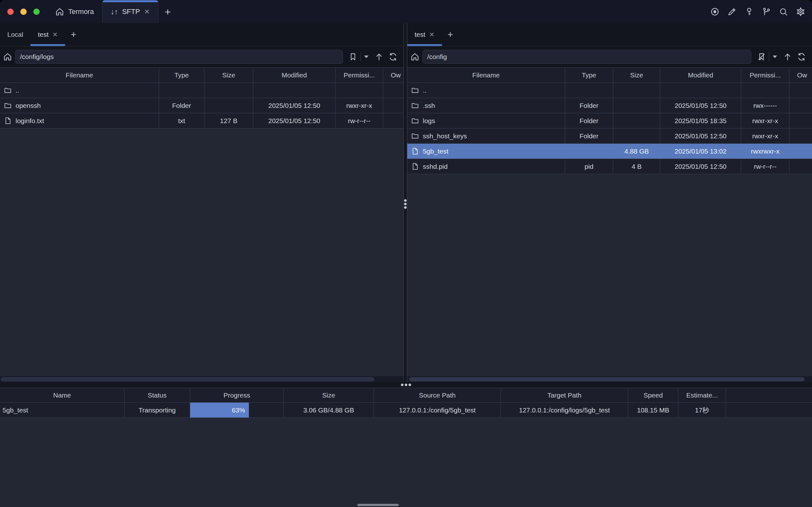 This screenshot has height=507, width=812. What do you see at coordinates (131, 12) in the screenshot?
I see `sftp-tab-label: SFTP` at bounding box center [131, 12].